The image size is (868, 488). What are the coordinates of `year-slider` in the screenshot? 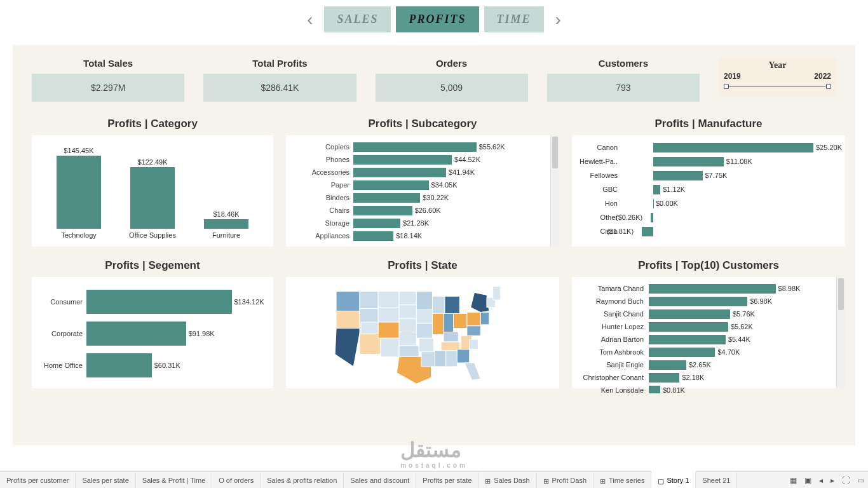 It's located at (778, 86).